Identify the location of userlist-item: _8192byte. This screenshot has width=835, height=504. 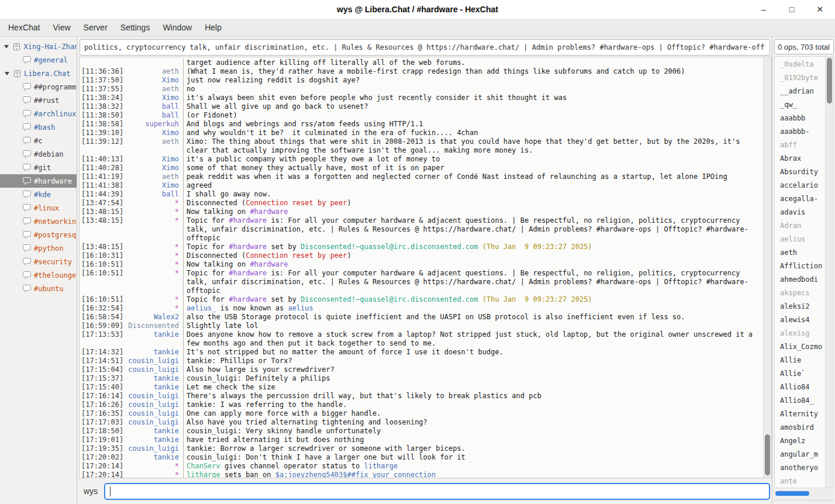
(800, 78).